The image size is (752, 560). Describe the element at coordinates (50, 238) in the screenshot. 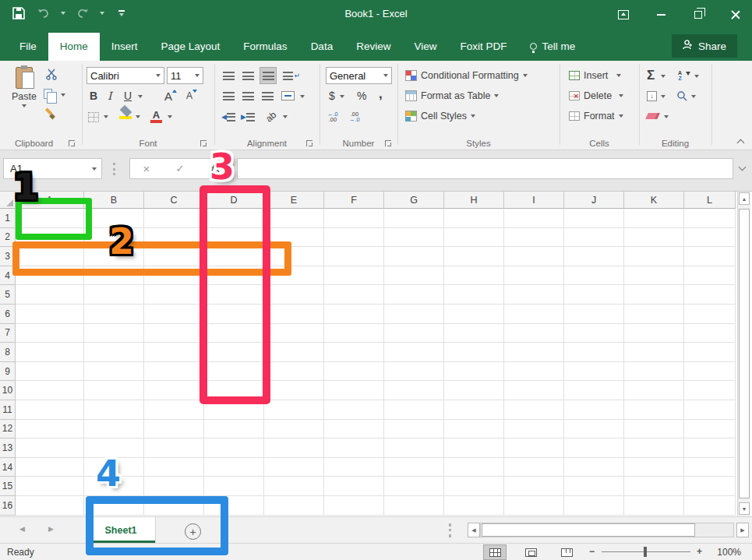

I see `cell-A2` at that location.